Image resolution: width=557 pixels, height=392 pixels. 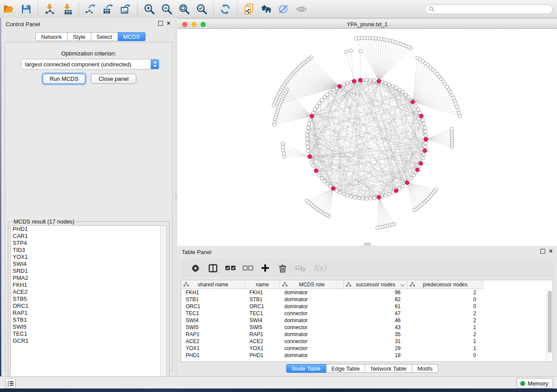 I want to click on column-header-shared_name: shared name, so click(x=213, y=285).